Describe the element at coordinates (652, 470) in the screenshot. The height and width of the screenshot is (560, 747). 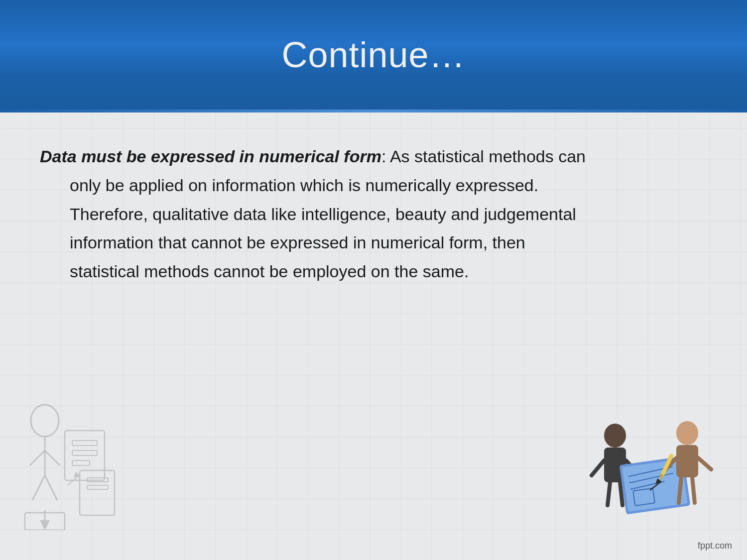
I see `deco-illustration-right` at that location.